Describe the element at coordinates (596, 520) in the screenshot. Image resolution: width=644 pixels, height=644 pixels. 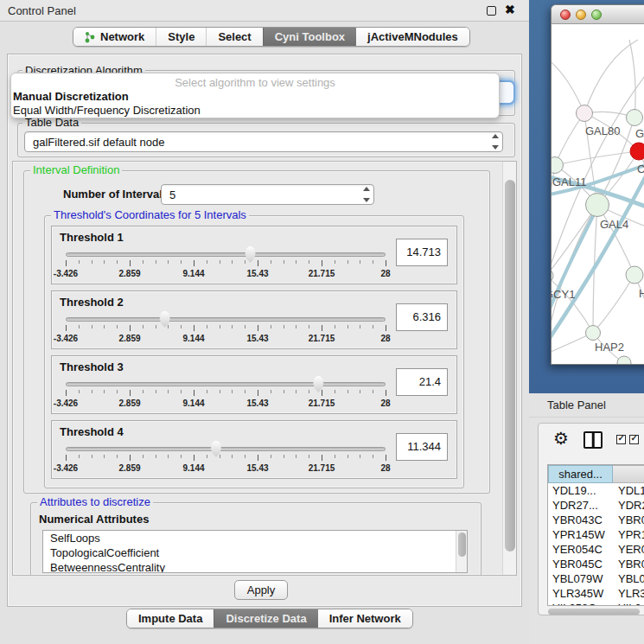
I see `table-row: YBR043CYBR0` at that location.